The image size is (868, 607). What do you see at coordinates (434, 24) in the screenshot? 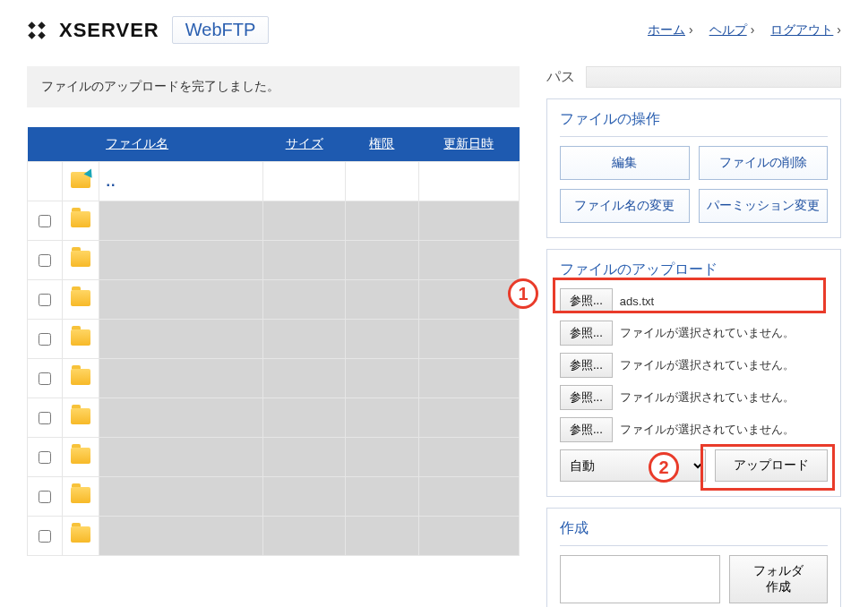
I see `header: XSERVER WebFTP ホーム› ヘルプ› ログアウト›` at bounding box center [434, 24].